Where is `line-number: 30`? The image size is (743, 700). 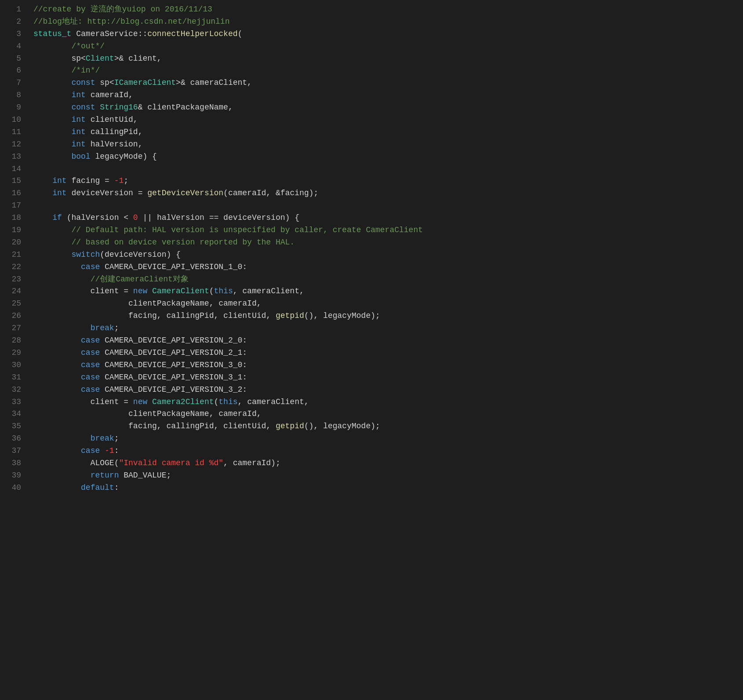
line-number: 30 is located at coordinates (13, 365).